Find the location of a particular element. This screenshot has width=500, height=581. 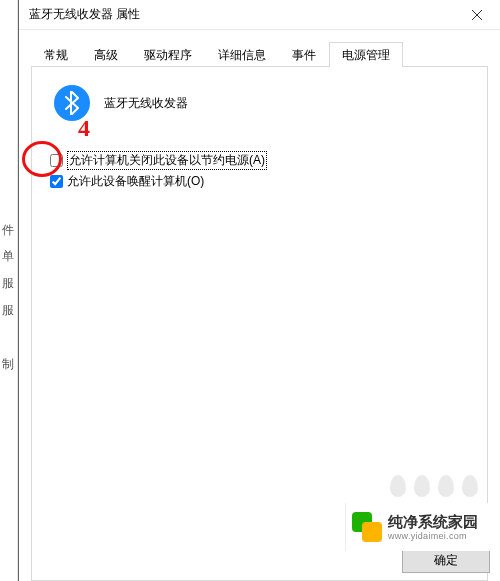

checkbox-allow-power-off-label: 允许计算机关闭此设备以节约电源(A) is located at coordinates (167, 160).